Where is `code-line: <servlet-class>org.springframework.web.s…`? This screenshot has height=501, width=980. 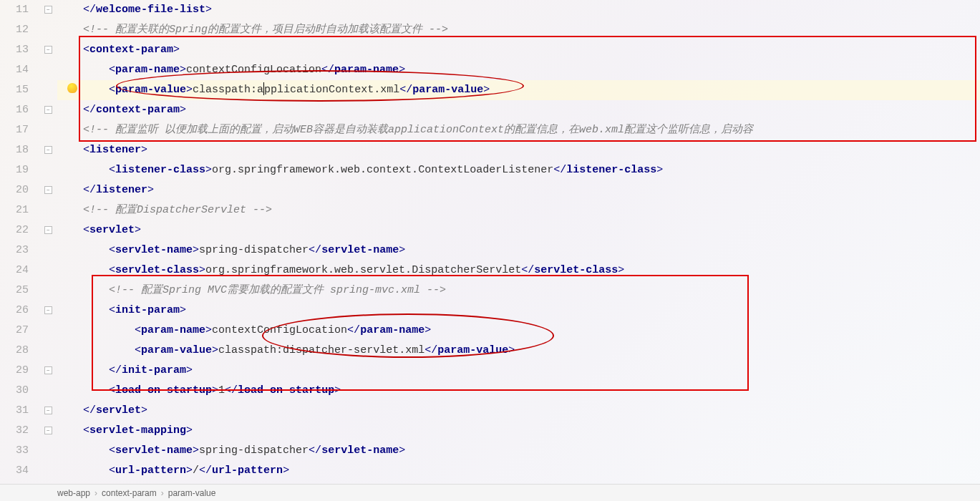 code-line: <servlet-class>org.springframework.web.s… is located at coordinates (518, 271).